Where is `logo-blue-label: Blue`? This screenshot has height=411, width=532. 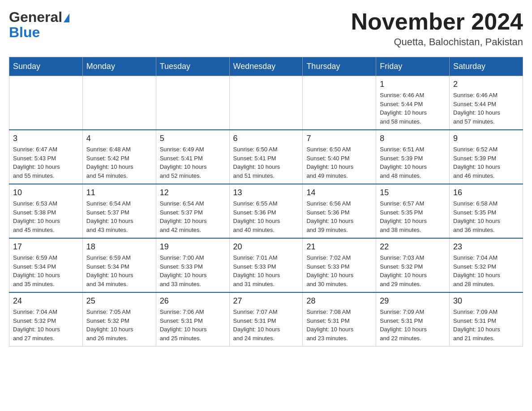 logo-blue-label: Blue is located at coordinates (24, 32).